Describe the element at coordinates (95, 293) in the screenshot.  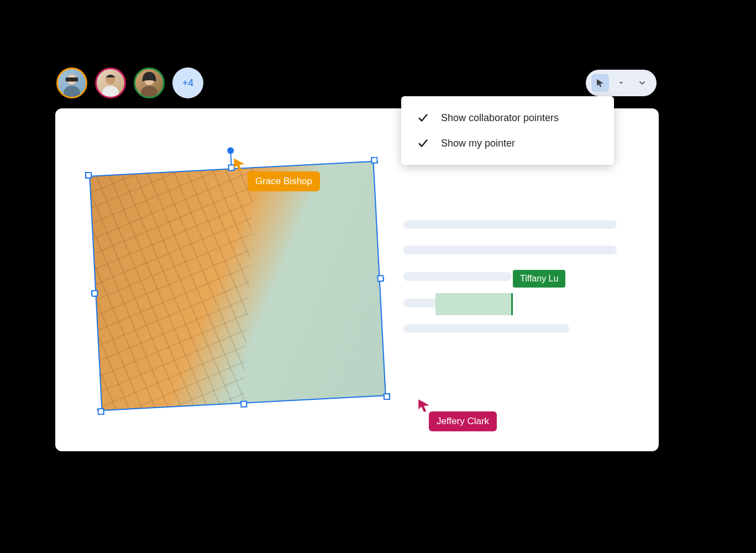
I see `resize-handle-left` at that location.